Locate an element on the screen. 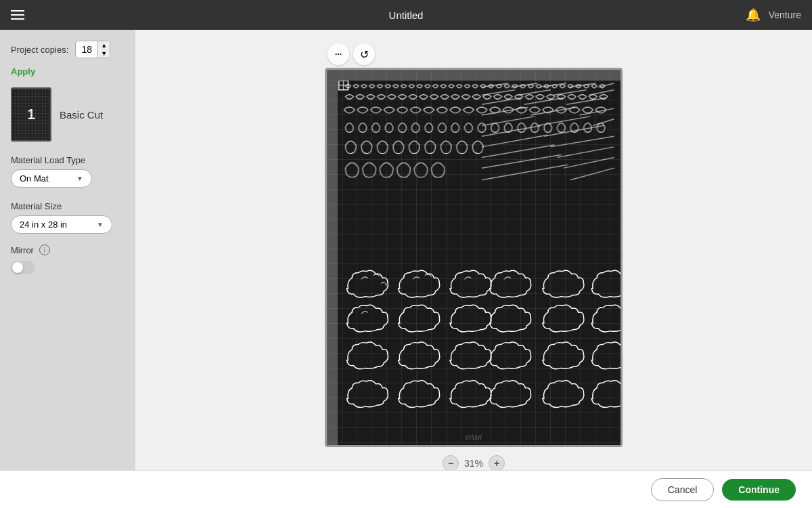  copies-up-button: ▲ is located at coordinates (104, 45).